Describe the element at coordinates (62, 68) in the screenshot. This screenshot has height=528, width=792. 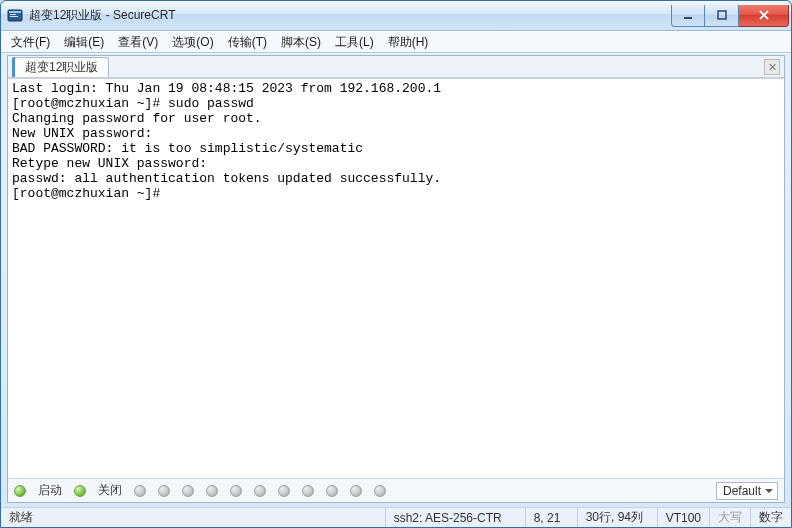
I see `session-tab-label: 超变12职业版` at that location.